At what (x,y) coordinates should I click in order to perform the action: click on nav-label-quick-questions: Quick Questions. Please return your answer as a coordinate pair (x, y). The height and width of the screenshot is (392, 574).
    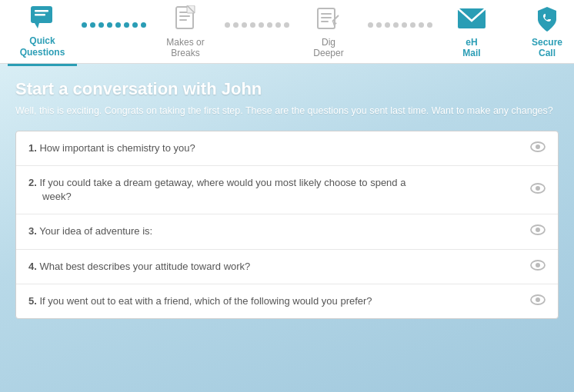
    Looking at the image, I should click on (43, 46).